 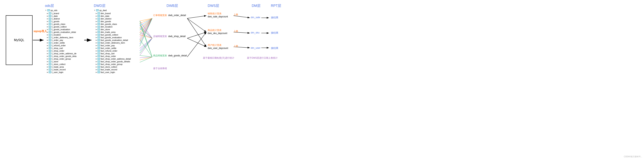 I want to click on tree-item: ▶fact_order_settle, so click(x=112, y=48).